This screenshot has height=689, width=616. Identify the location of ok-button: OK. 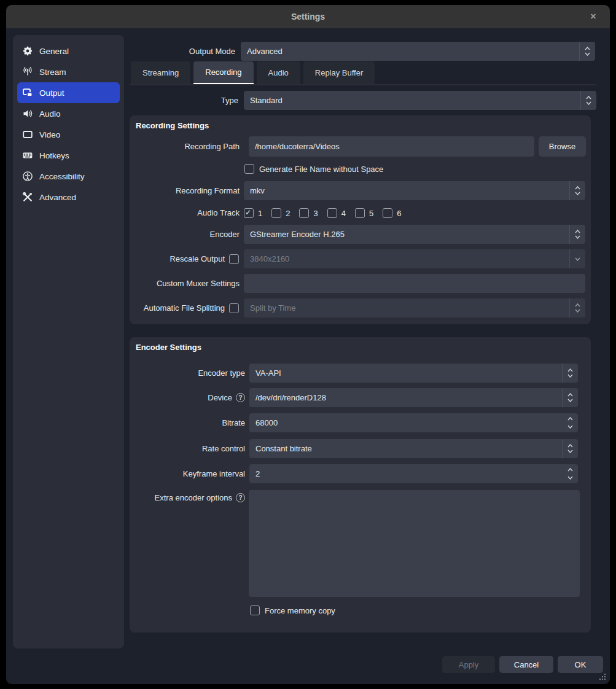
(580, 664).